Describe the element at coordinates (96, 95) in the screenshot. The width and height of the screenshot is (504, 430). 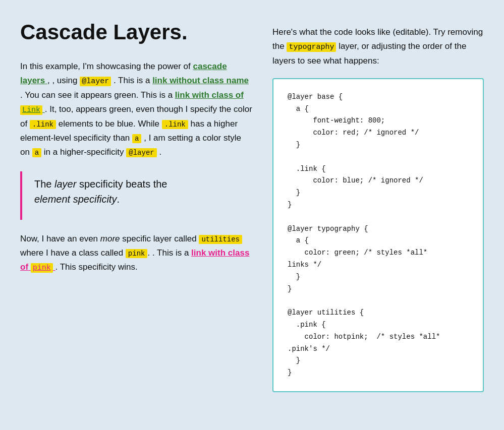
I see `intro-text-4: . You can see it appears green. This is …` at that location.